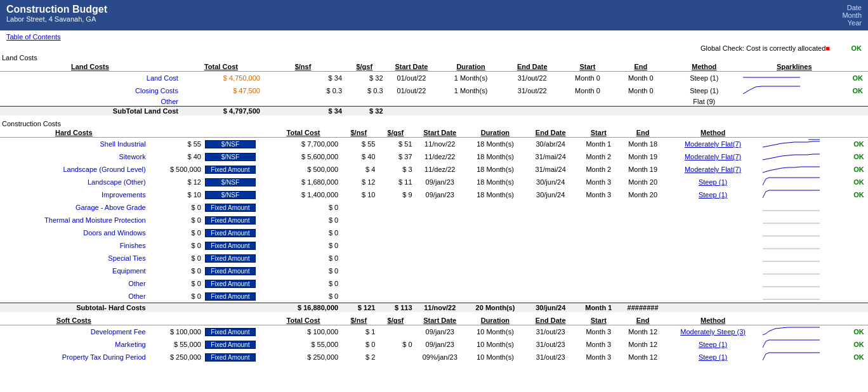 This screenshot has width=868, height=392. I want to click on dev-fee-start-month: Month 3, so click(598, 332).